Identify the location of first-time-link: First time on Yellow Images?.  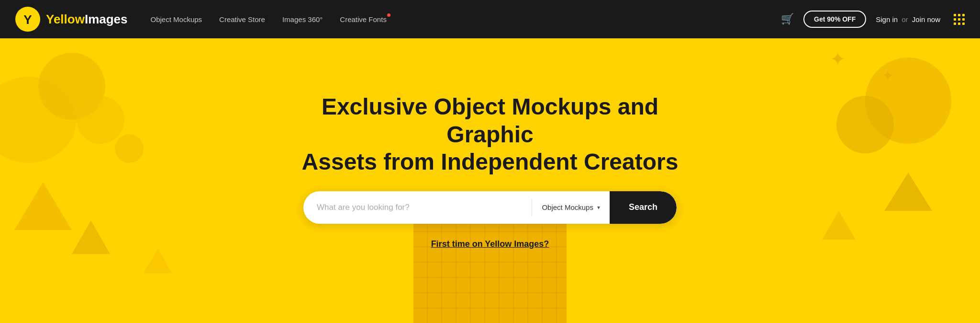
(490, 244).